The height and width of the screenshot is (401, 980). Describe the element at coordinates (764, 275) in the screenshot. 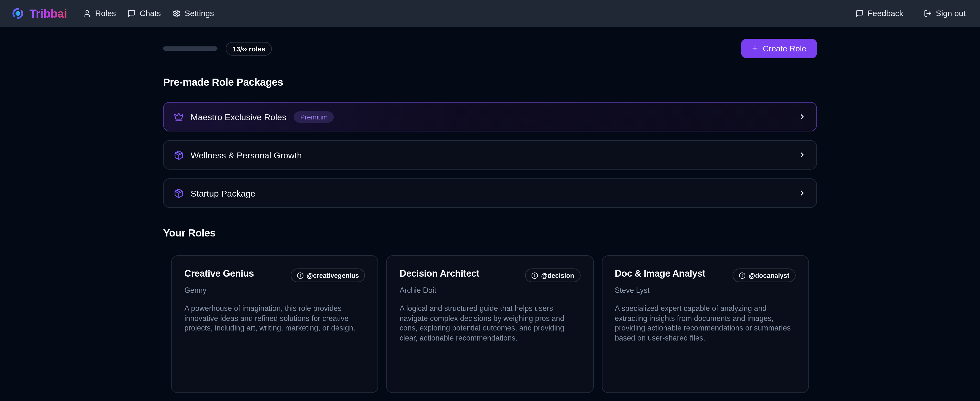

I see `role-handle-badge: @docanalyst` at that location.